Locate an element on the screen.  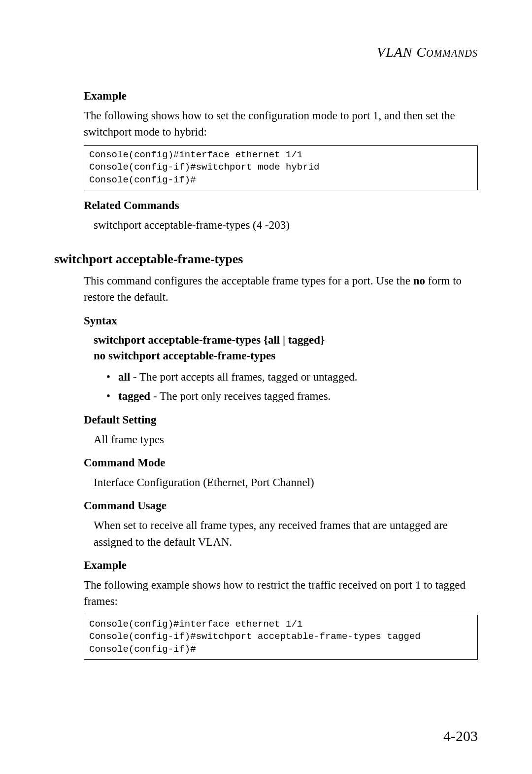
list-item: tagged - The port only receives tagged f… is located at coordinates (298, 396).